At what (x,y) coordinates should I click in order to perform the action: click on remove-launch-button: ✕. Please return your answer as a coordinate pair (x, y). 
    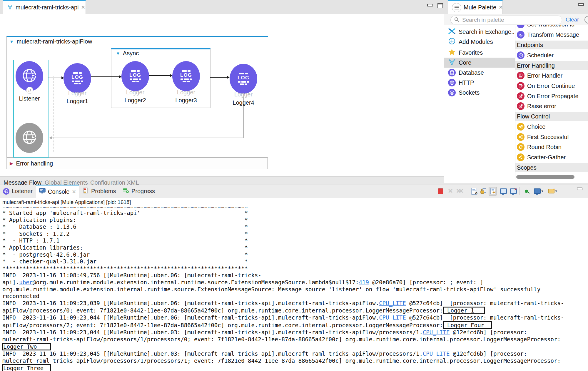
    Looking at the image, I should click on (450, 191).